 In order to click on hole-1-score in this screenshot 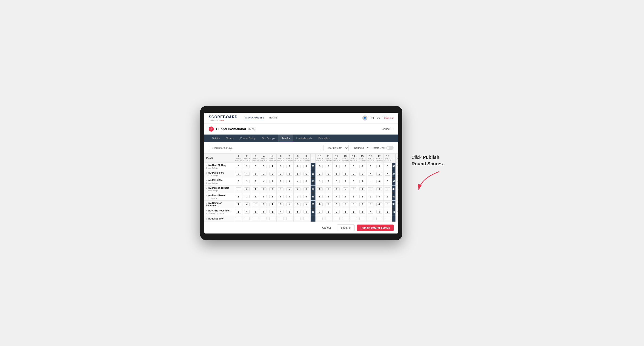, I will do `click(238, 174)`.